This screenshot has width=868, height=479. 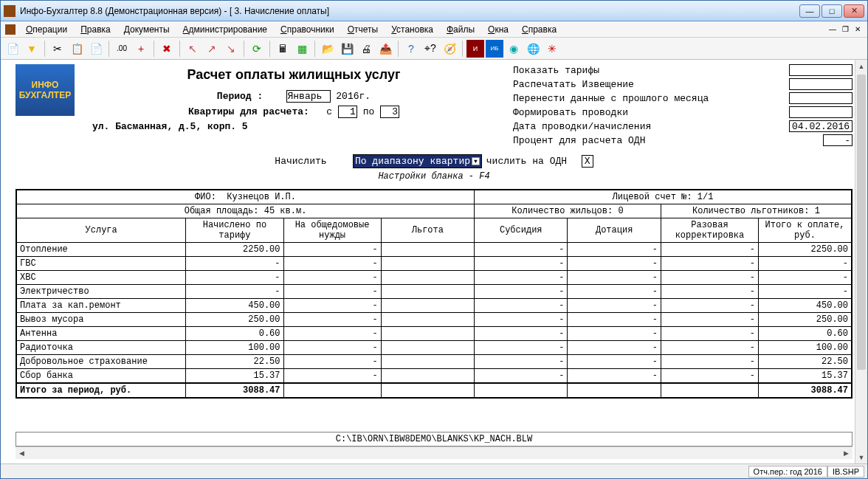 What do you see at coordinates (32, 49) in the screenshot?
I see `tool-filter-icon: ▼` at bounding box center [32, 49].